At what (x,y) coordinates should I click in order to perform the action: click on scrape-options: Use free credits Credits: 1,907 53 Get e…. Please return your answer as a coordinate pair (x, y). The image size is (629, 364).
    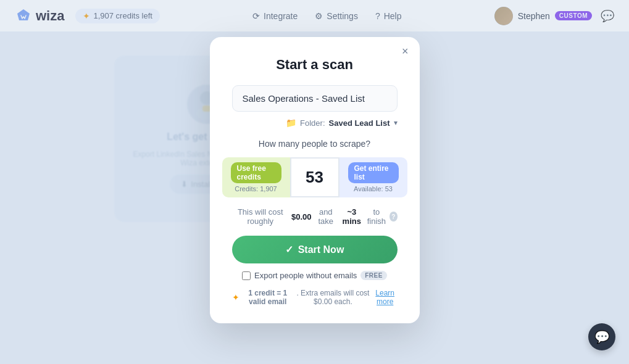
    Looking at the image, I should click on (315, 178).